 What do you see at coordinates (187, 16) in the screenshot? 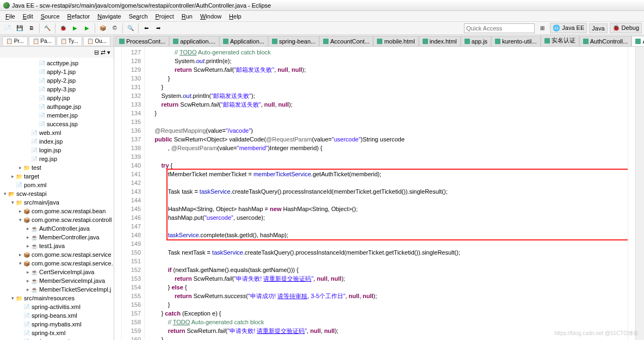
I see `menu-run: Run` at bounding box center [187, 16].